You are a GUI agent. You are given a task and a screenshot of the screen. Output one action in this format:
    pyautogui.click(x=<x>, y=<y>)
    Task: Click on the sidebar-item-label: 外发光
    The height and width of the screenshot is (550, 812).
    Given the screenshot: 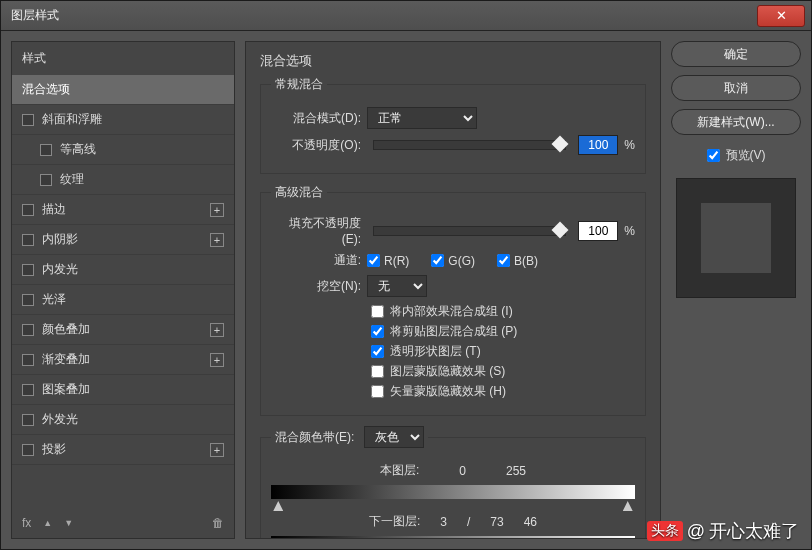 What is the action you would take?
    pyautogui.click(x=60, y=420)
    